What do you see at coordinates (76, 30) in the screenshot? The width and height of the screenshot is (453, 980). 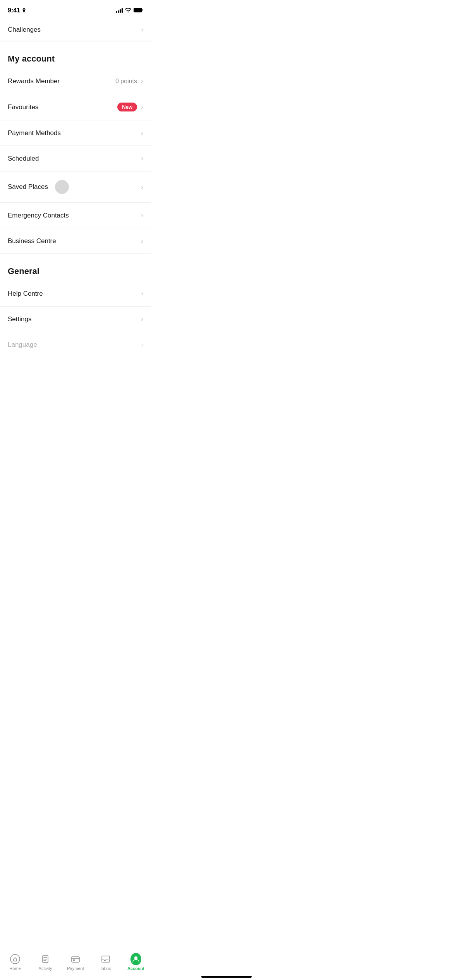 I see `challenges-item: Challenges ›` at bounding box center [76, 30].